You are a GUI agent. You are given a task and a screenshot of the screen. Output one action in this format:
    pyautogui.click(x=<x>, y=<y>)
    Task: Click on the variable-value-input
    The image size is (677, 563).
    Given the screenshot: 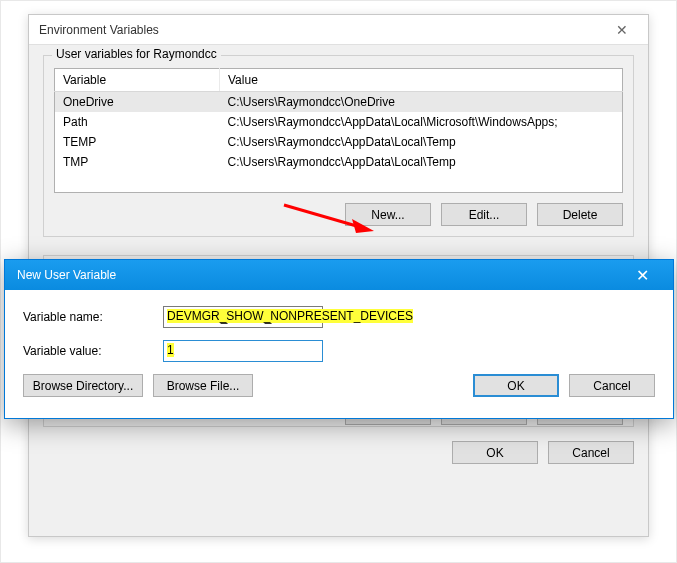 What is the action you would take?
    pyautogui.click(x=243, y=351)
    